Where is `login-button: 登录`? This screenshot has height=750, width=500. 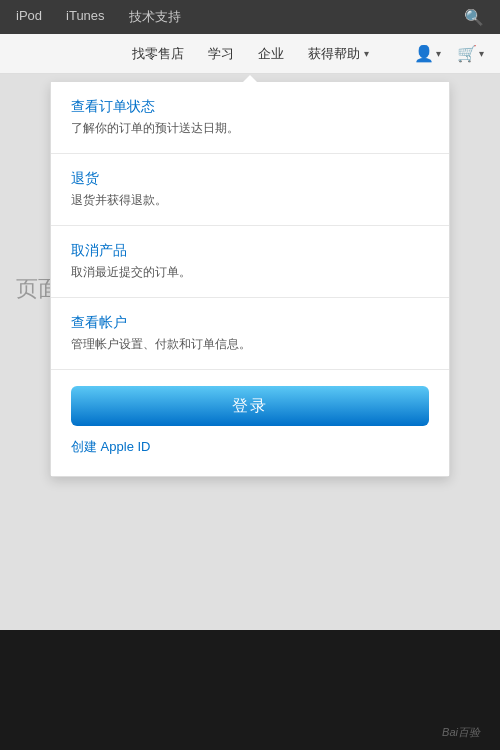
login-button: 登录 is located at coordinates (250, 406).